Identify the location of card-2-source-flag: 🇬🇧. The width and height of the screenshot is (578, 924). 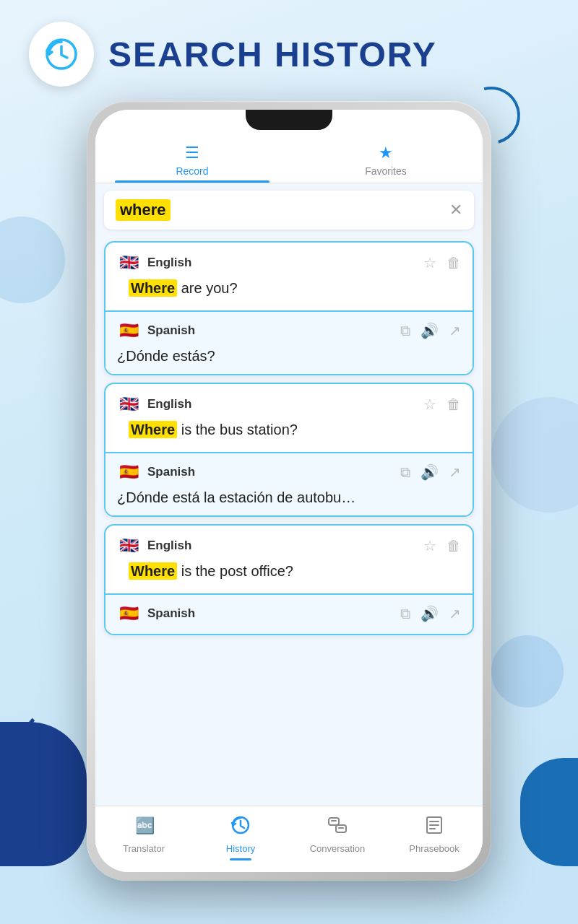
(129, 404).